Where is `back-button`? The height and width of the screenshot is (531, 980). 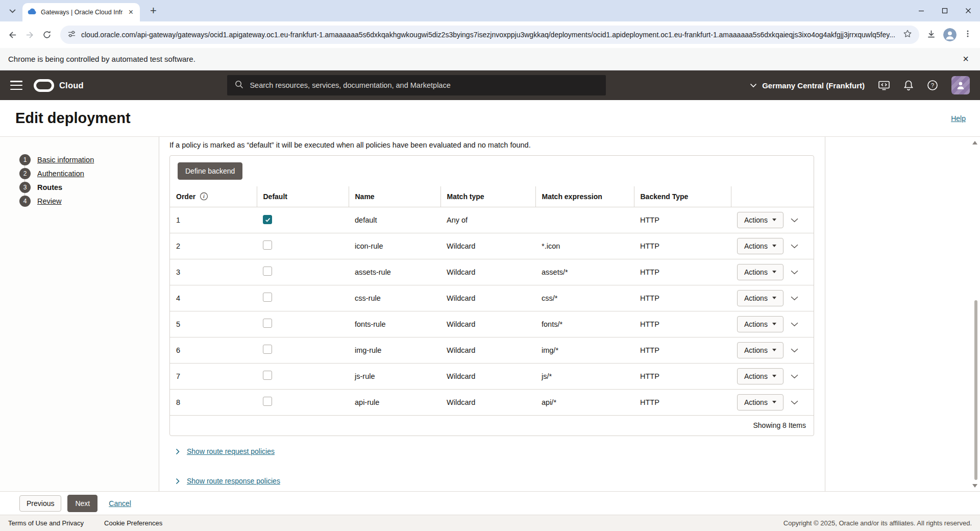 back-button is located at coordinates (12, 35).